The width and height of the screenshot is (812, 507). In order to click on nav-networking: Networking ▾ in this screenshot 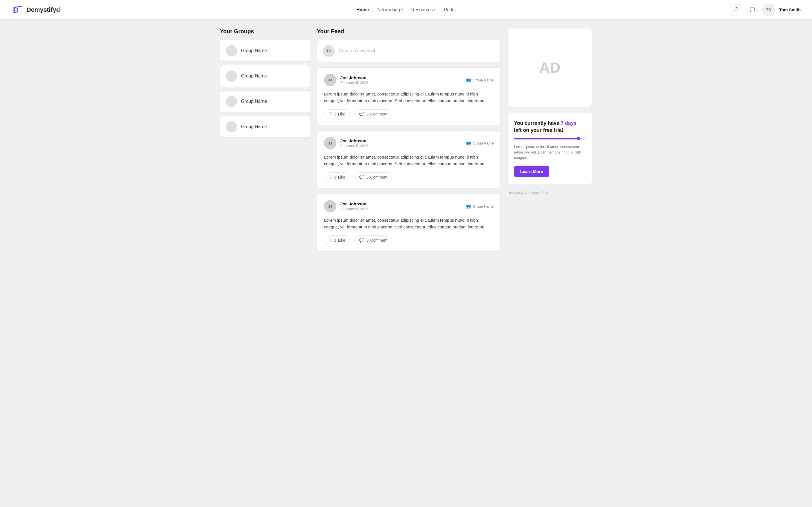, I will do `click(390, 10)`.